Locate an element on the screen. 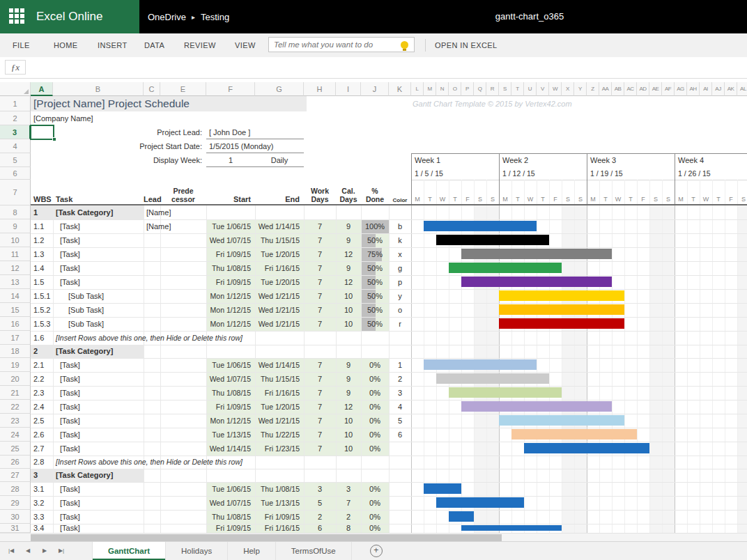 The height and width of the screenshot is (560, 747). cell-cal-days: 12 is located at coordinates (348, 282).